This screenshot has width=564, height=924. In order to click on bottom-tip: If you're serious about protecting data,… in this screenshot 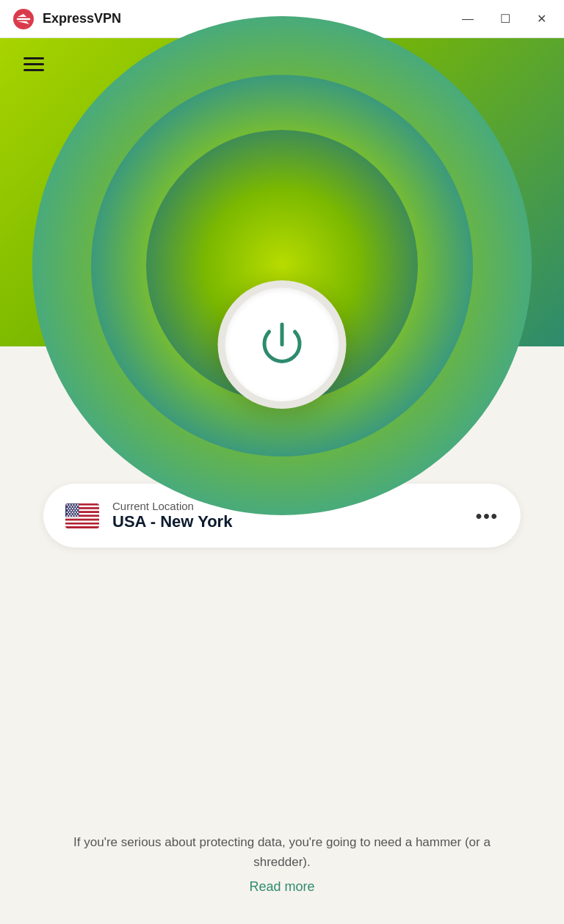, I will do `click(282, 867)`.